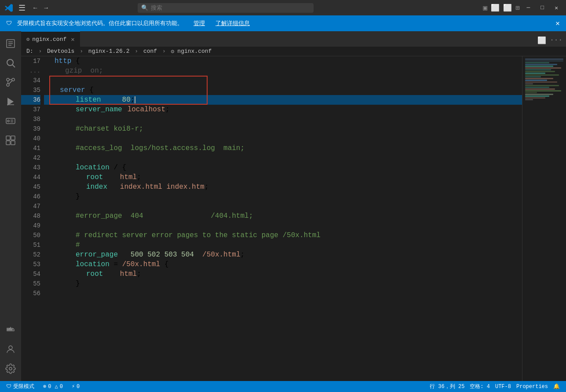  What do you see at coordinates (40, 51) in the screenshot?
I see `breadcrumb-sep1: ›` at bounding box center [40, 51].